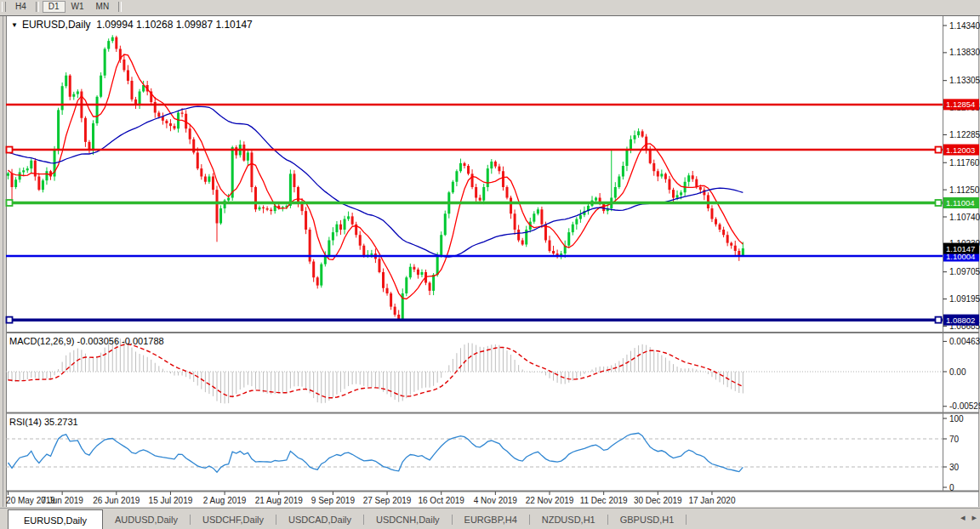 This screenshot has height=529, width=980. What do you see at coordinates (711, 500) in the screenshot?
I see `date-tick-label: 17 Jan 2020` at bounding box center [711, 500].